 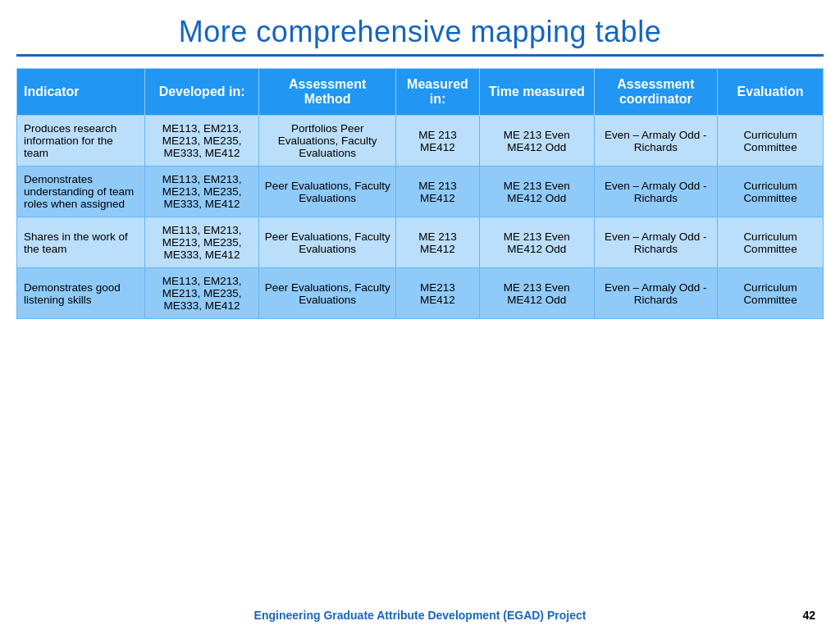 I want to click on col-header-developed: Developed in:, so click(x=202, y=92).